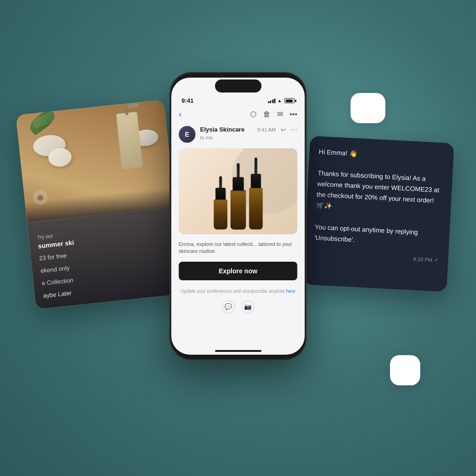 The width and height of the screenshot is (476, 476). Describe the element at coordinates (233, 291) in the screenshot. I see `footer-text: Update your preferences and unsubscribe …` at that location.